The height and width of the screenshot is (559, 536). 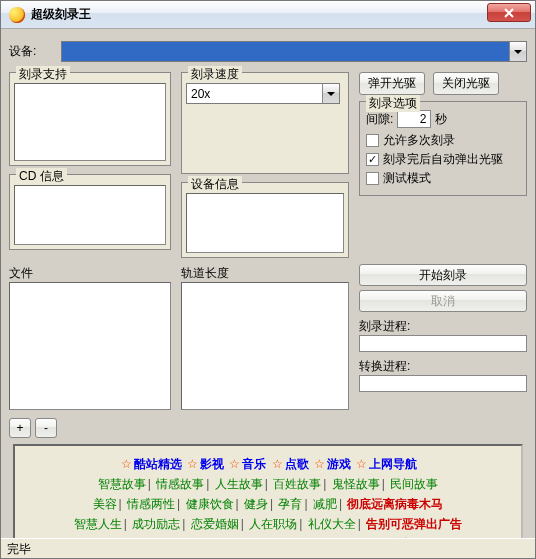 What do you see at coordinates (90, 122) in the screenshot?
I see `burn-support-list` at bounding box center [90, 122].